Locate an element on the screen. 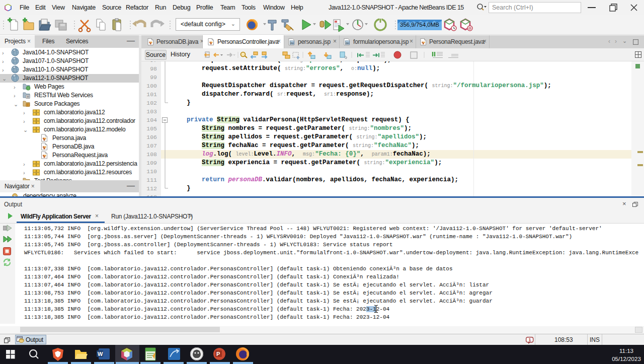  svg-text: 1 is located at coordinates (530, 340).